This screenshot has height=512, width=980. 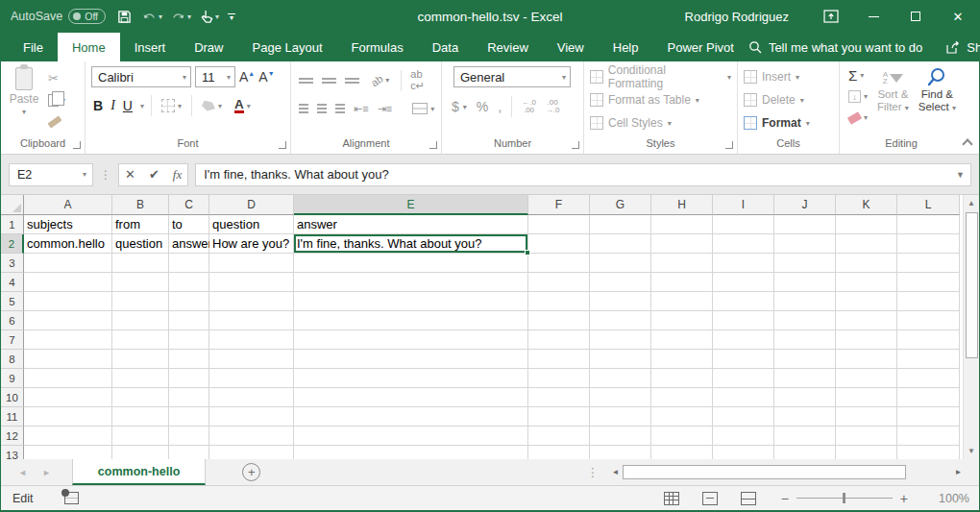 I want to click on sort-filter-button: AZ Sort & Filter ▾, so click(x=894, y=89).